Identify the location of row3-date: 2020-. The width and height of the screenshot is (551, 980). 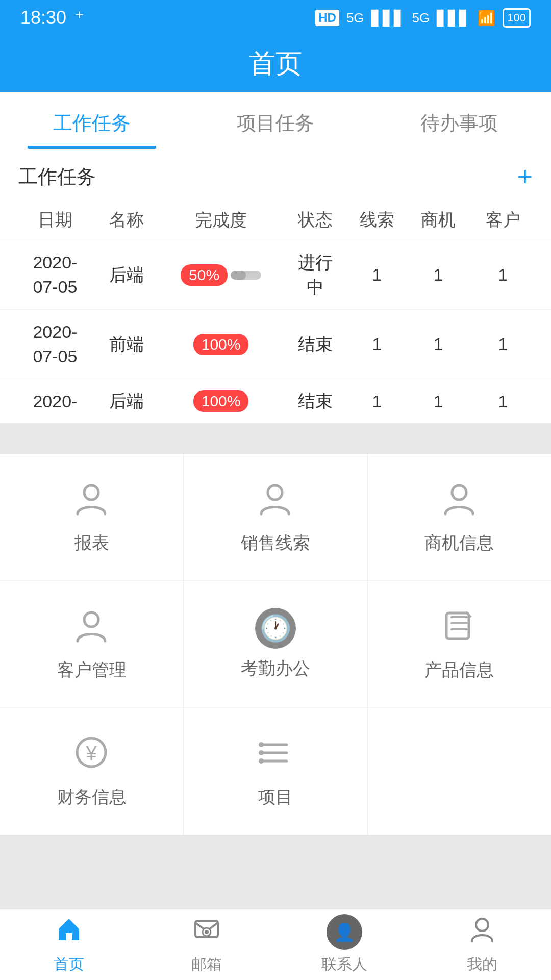
(48, 401).